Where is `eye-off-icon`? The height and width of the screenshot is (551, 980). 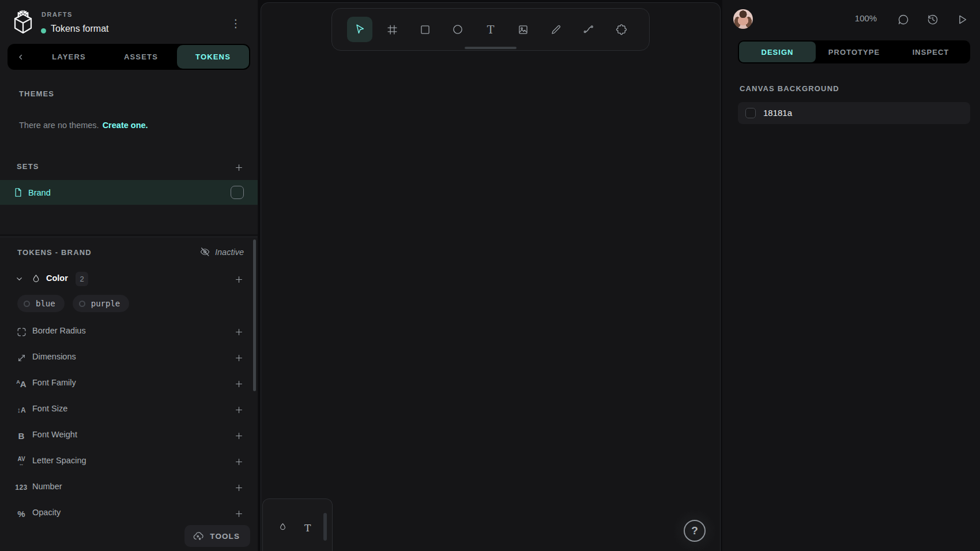
eye-off-icon is located at coordinates (205, 252).